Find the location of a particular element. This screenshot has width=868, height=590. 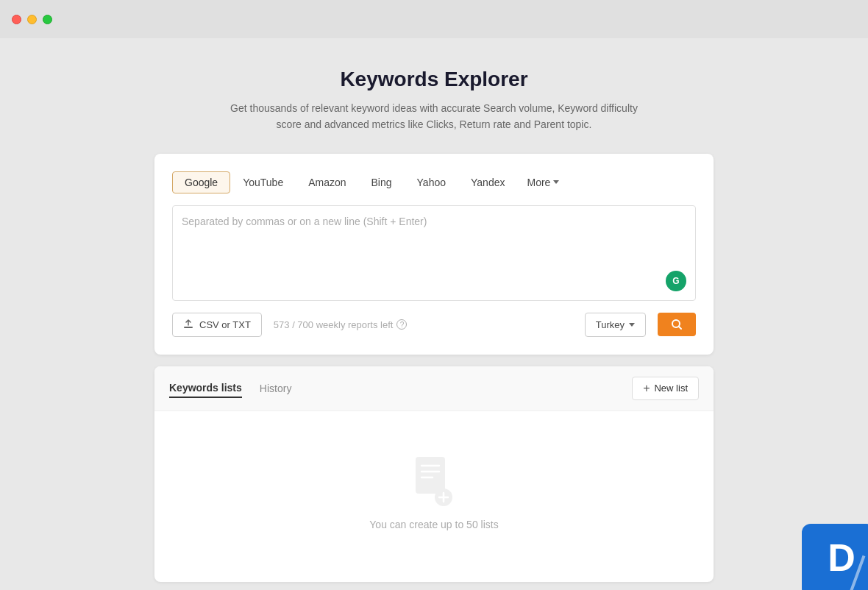

search-placeholder: Separated by commas or on a new line (Sh… is located at coordinates (305, 221).